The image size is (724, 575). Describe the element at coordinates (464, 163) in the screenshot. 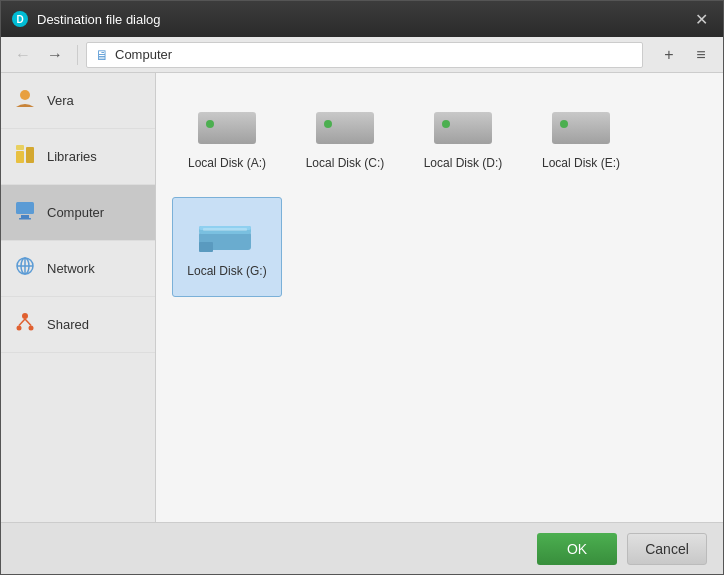

I see `drive-label-d: Local Disk (D:)` at that location.